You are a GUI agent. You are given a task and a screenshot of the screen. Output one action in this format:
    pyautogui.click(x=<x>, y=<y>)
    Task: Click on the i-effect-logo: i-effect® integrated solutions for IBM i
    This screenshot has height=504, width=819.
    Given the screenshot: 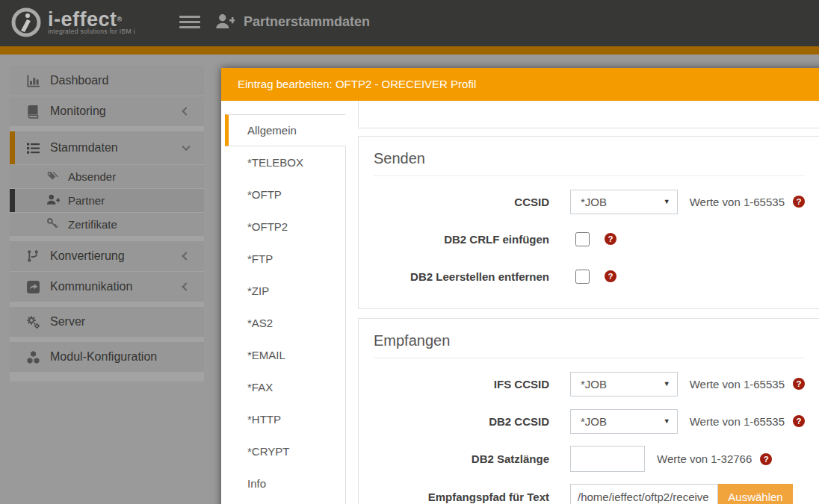 What is the action you would take?
    pyautogui.click(x=73, y=22)
    